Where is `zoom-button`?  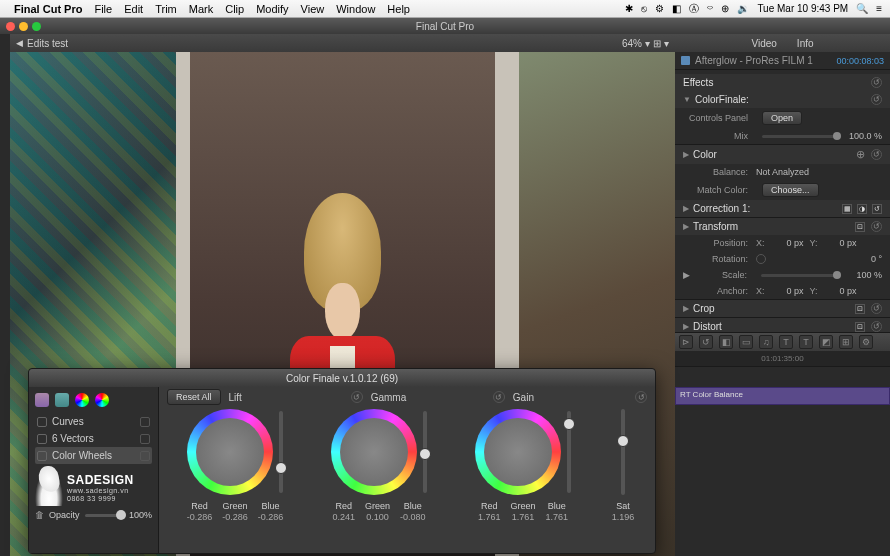 zoom-button is located at coordinates (36, 26).